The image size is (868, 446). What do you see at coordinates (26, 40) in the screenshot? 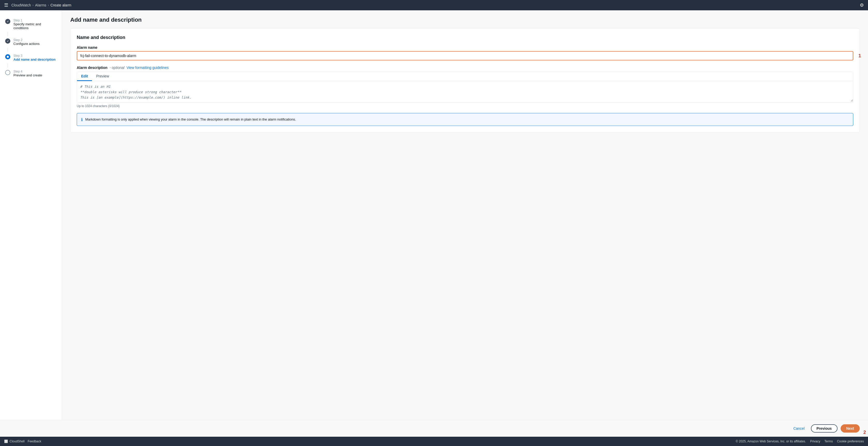
I see `step2-label: Step 2` at bounding box center [26, 40].